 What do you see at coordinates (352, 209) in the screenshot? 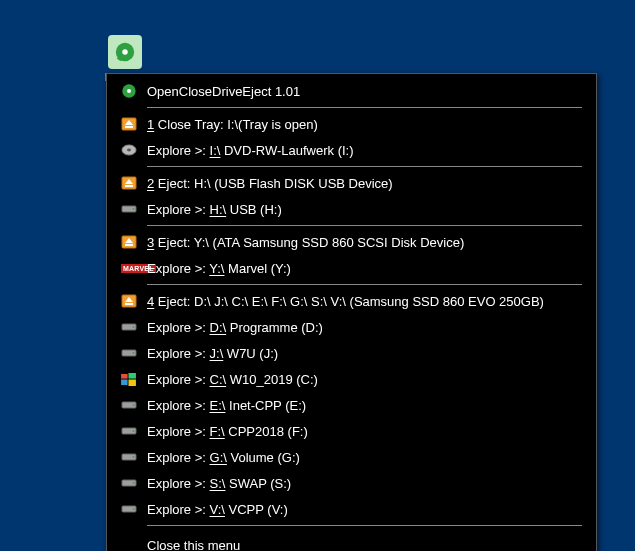
I see `explore-item-1-0: Explore >: H:\ USB (H:)` at bounding box center [352, 209].